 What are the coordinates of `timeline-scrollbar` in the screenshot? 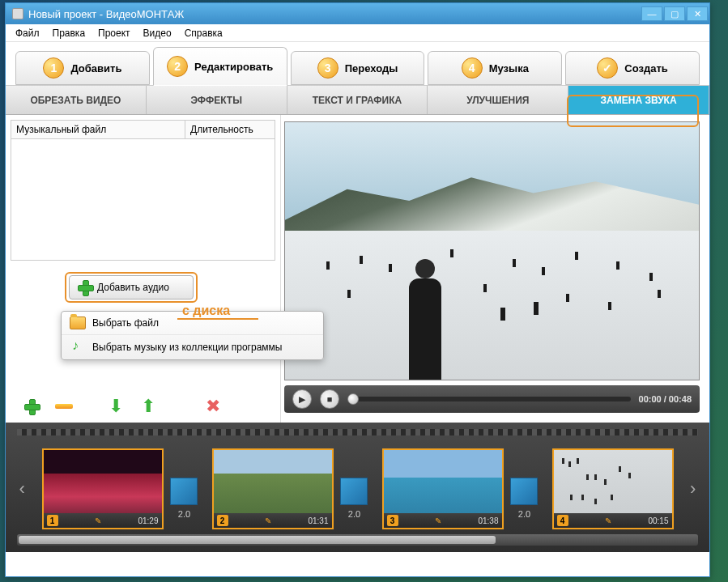 It's located at (358, 540).